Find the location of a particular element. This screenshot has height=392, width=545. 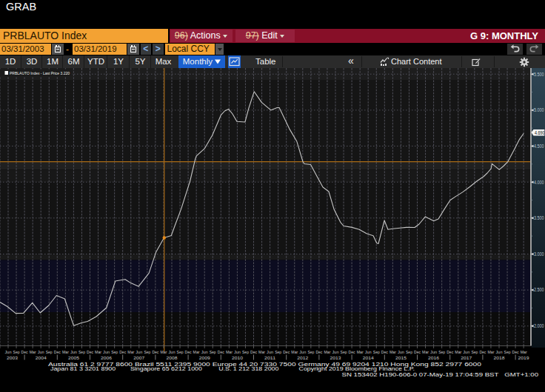

svg-text: 2018 is located at coordinates (499, 358).